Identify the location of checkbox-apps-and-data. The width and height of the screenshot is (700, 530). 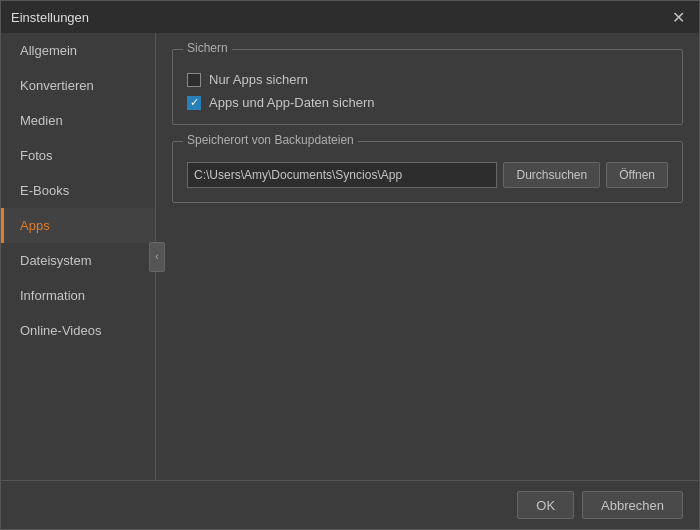
(194, 103).